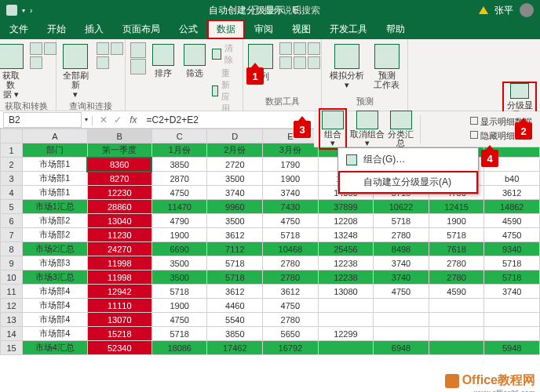  Describe the element at coordinates (345, 278) in the screenshot. I see `cell: 12238` at that location.